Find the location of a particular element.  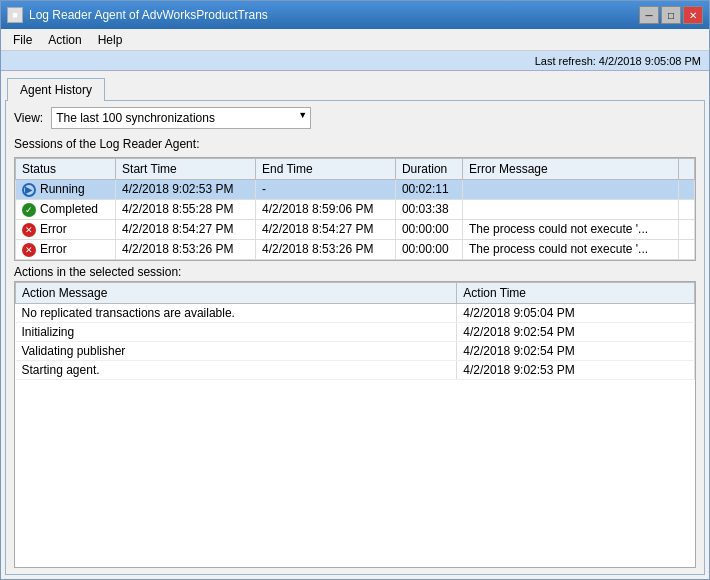

cell-action-message: No replicated transactions are available… is located at coordinates (236, 312).